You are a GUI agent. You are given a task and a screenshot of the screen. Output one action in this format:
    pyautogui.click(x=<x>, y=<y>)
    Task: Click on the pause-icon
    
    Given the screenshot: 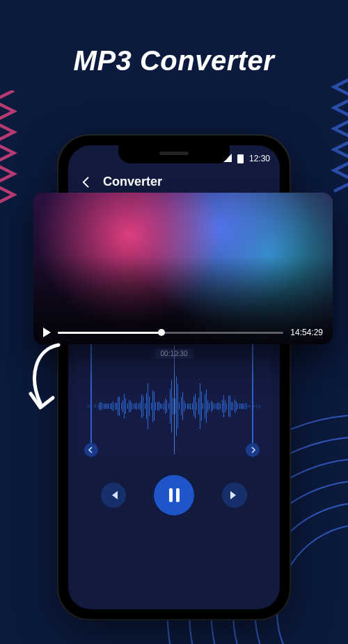 What is the action you would take?
    pyautogui.click(x=174, y=495)
    